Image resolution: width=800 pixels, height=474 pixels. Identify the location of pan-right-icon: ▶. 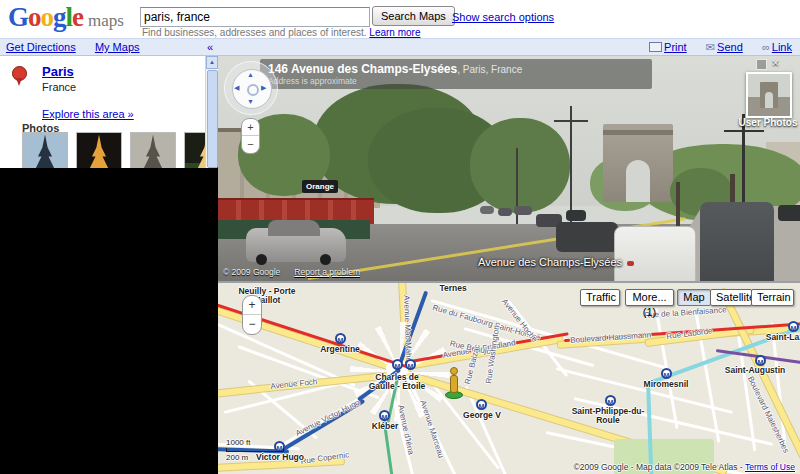
(264, 88).